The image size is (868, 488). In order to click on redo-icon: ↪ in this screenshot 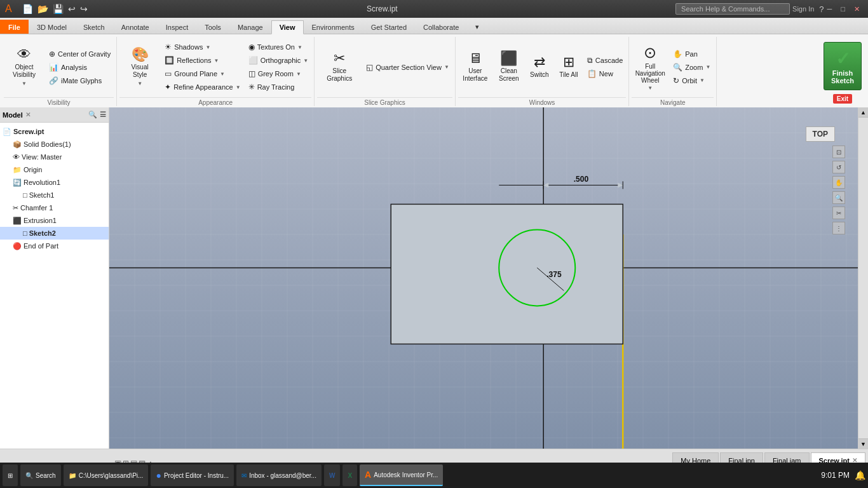, I will do `click(84, 9)`.